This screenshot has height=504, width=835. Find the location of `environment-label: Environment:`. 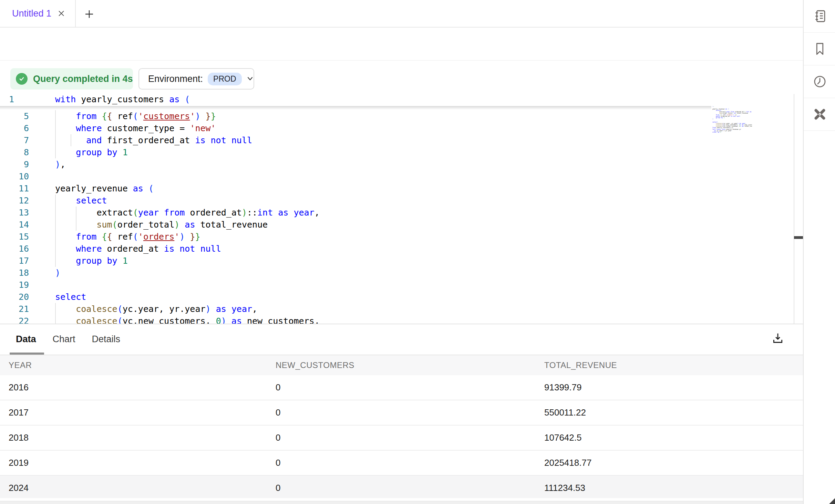

environment-label: Environment: is located at coordinates (176, 79).